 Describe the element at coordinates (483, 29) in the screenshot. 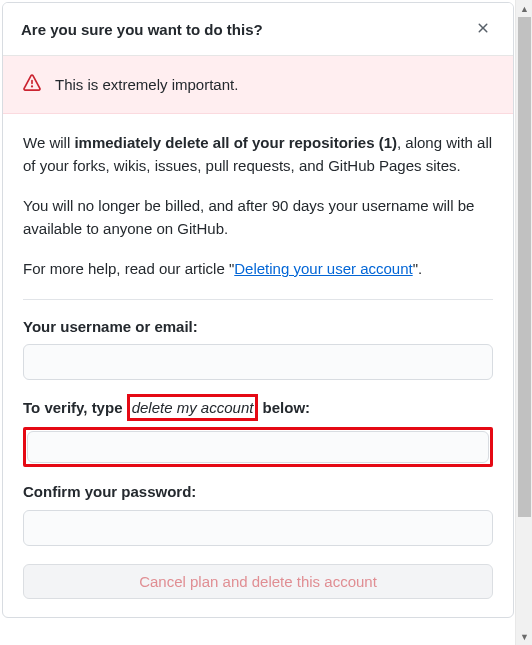

I see `close-button` at that location.